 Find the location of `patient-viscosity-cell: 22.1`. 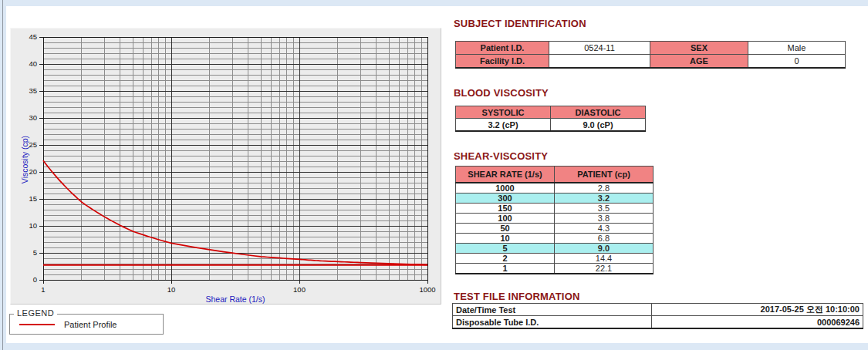

patient-viscosity-cell: 22.1 is located at coordinates (604, 269).